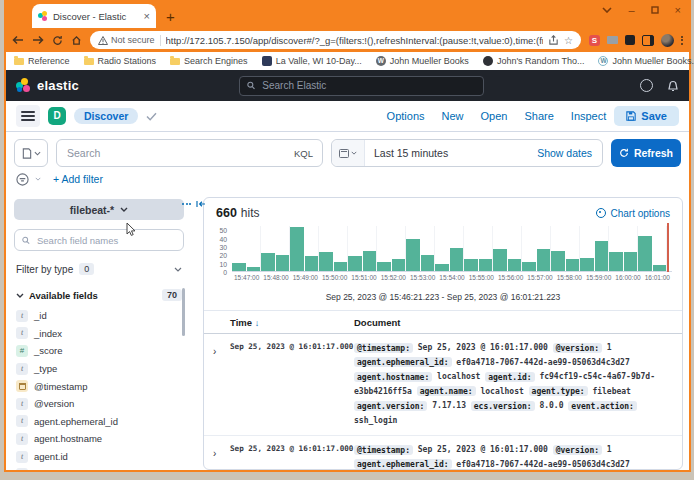  What do you see at coordinates (190, 153) in the screenshot?
I see `query-search-input` at bounding box center [190, 153].